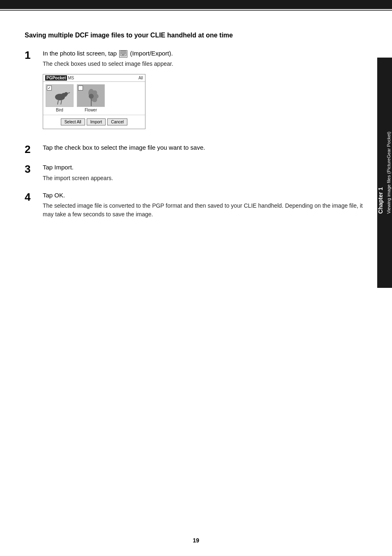 The width and height of the screenshot is (392, 556). Describe the element at coordinates (385, 173) in the screenshot. I see `sidebar-tab: Chapter 1 Viewing image files (PictureGe…` at that location.